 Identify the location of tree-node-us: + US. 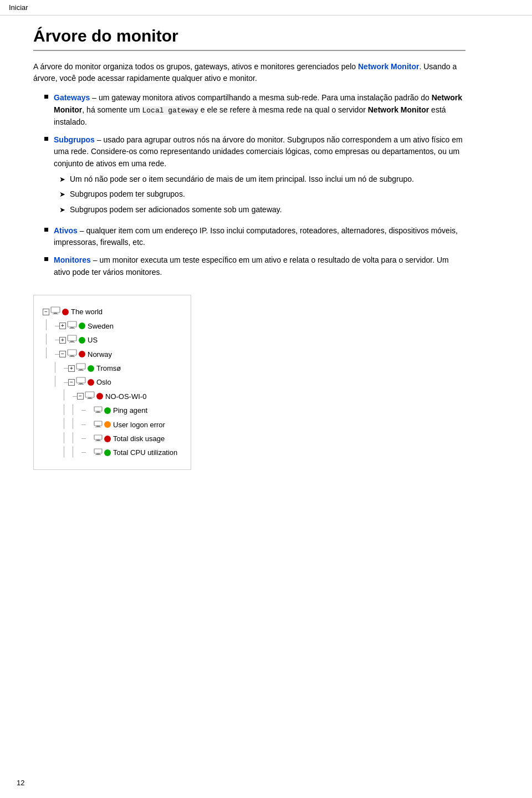
(110, 340).